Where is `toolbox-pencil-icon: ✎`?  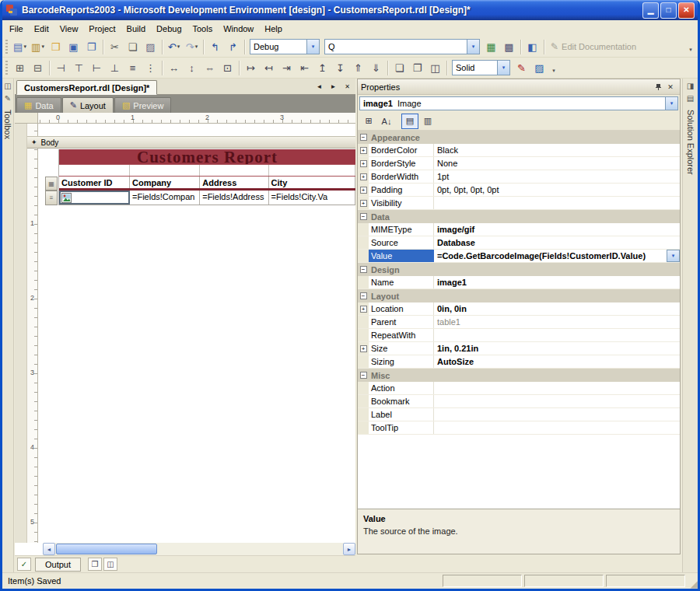 toolbox-pencil-icon: ✎ is located at coordinates (8, 98).